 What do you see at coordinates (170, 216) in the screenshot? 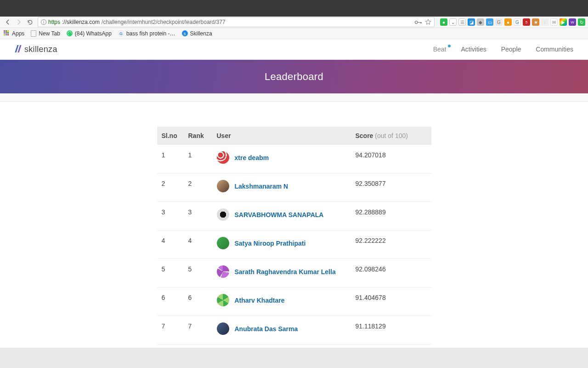
I see `cell-sl: 3` at bounding box center [170, 216].